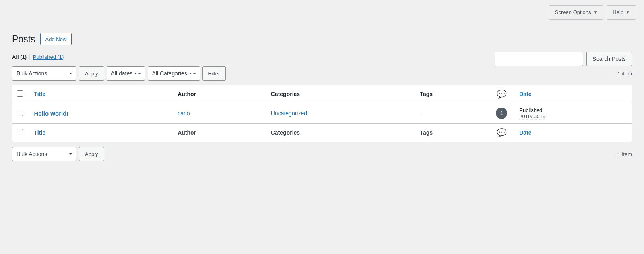  I want to click on add-new-button: Add New, so click(56, 39).